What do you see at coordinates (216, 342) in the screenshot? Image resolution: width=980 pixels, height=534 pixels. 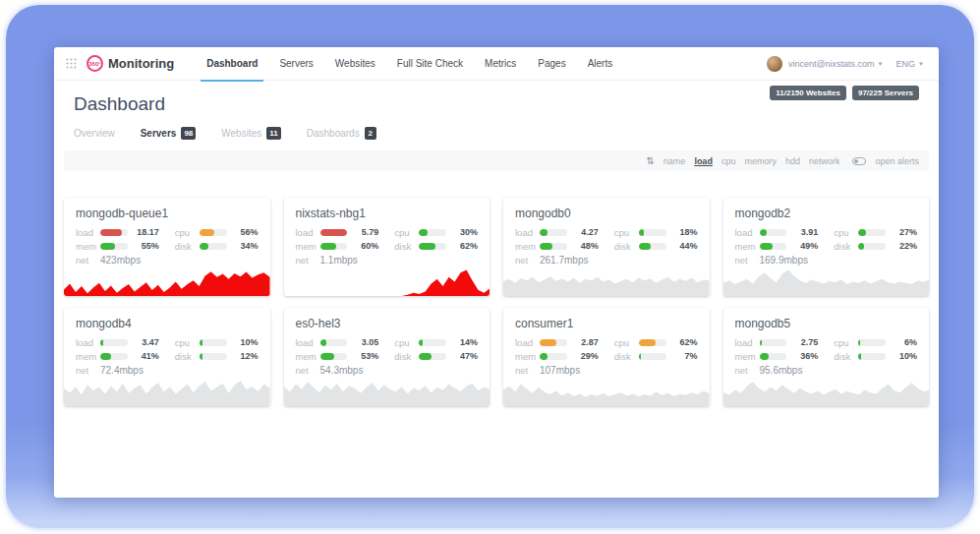 I see `cpu-metric: cpu 10%` at bounding box center [216, 342].